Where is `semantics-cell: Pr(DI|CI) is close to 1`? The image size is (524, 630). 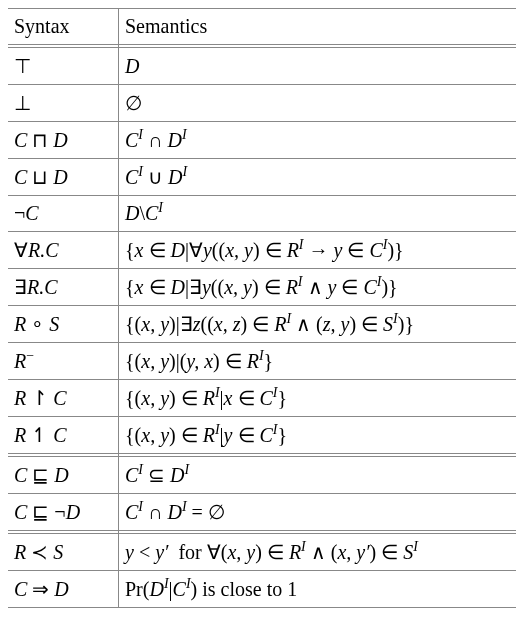
semantics-cell: Pr(DI|CI) is close to 1 is located at coordinates (318, 590).